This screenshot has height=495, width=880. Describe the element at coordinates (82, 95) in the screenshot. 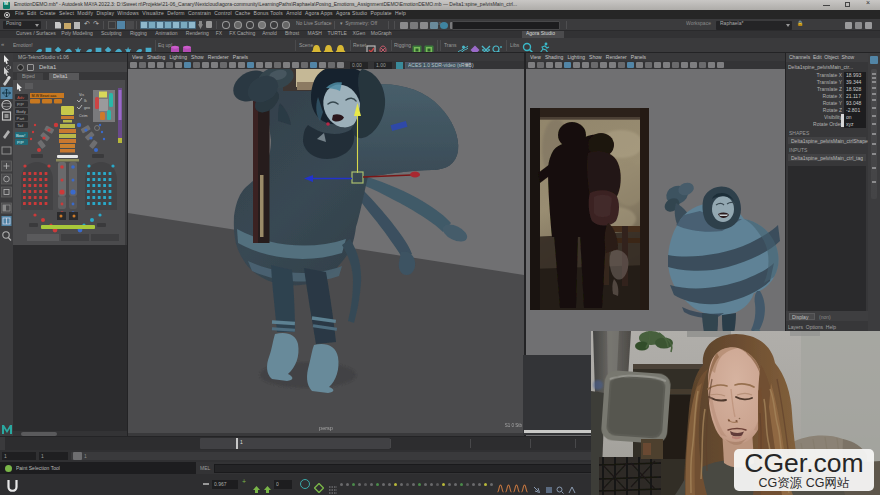

I see `svg-text: Vis` at that location.